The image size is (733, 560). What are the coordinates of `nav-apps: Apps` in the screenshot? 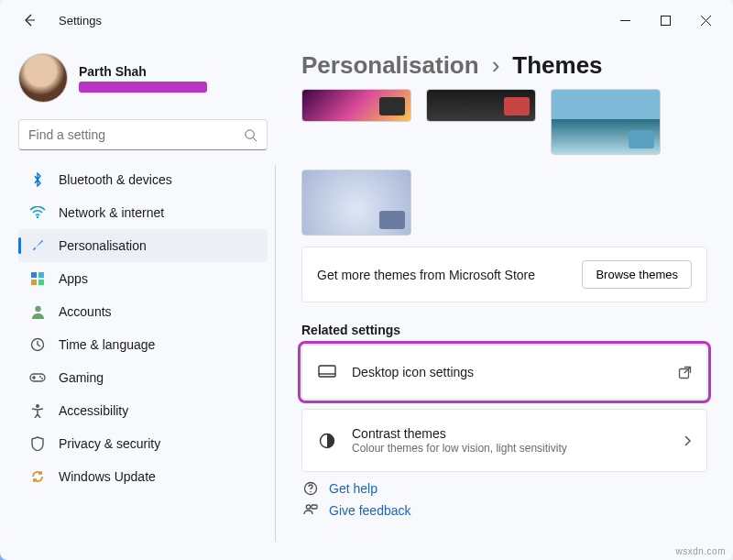 It's located at (143, 279).